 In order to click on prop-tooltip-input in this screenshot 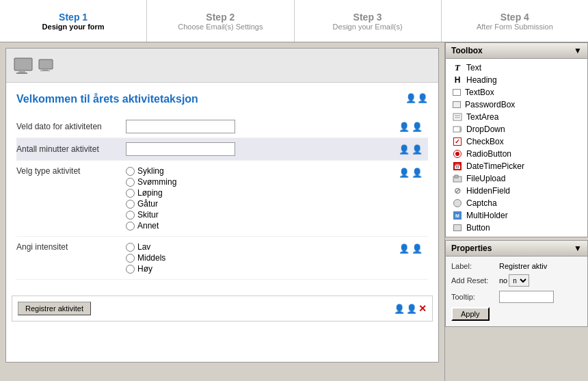, I will do `click(526, 297)`.